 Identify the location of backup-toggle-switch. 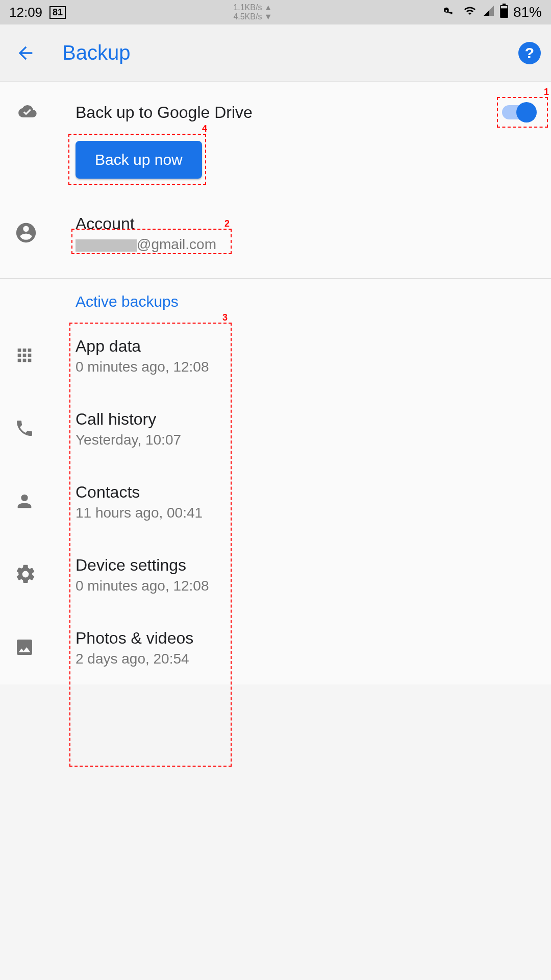
(518, 112).